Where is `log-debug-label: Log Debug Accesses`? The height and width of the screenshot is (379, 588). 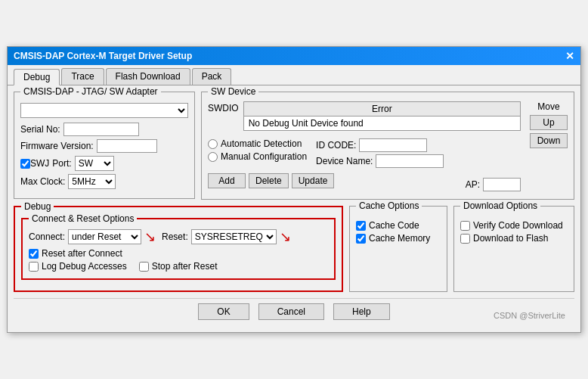 log-debug-label: Log Debug Accesses is located at coordinates (85, 266).